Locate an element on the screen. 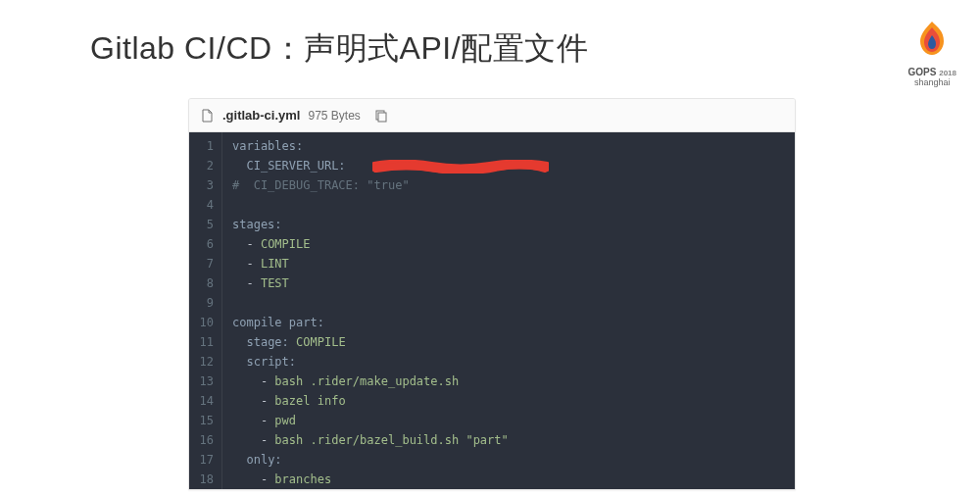 This screenshot has height=496, width=980. line-number: 4 is located at coordinates (206, 205).